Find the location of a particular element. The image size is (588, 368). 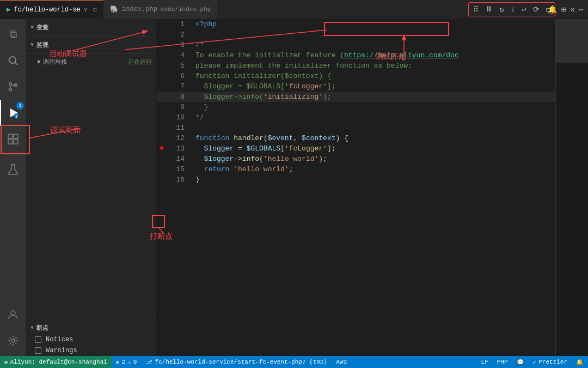

debug-step-over-button: ↻ is located at coordinates (501, 10).